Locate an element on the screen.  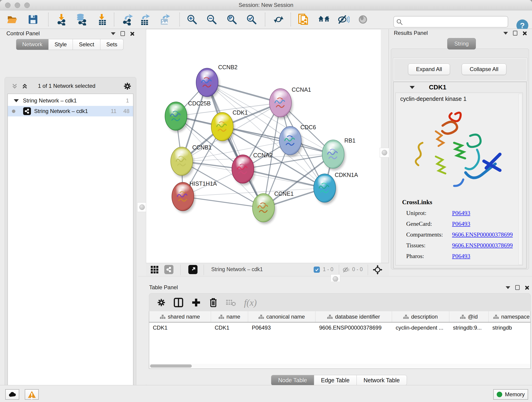
copy-network-icon is located at coordinates (304, 19).